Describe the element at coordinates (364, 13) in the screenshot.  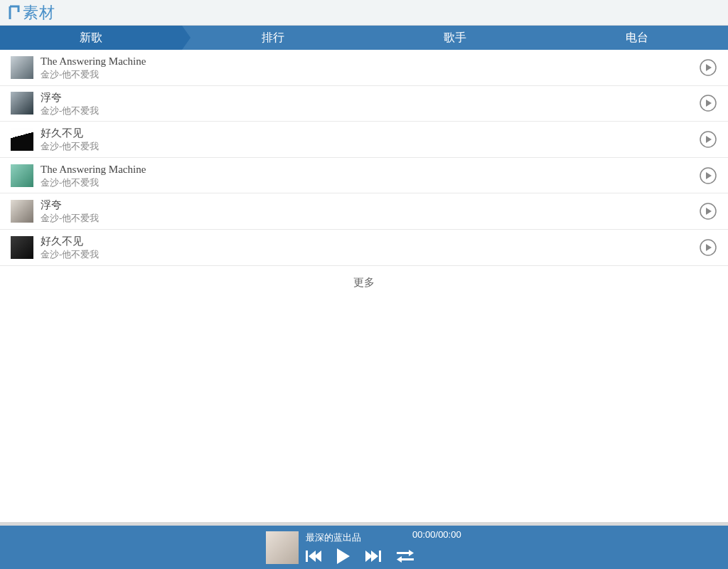
I see `app-header: 素材` at that location.